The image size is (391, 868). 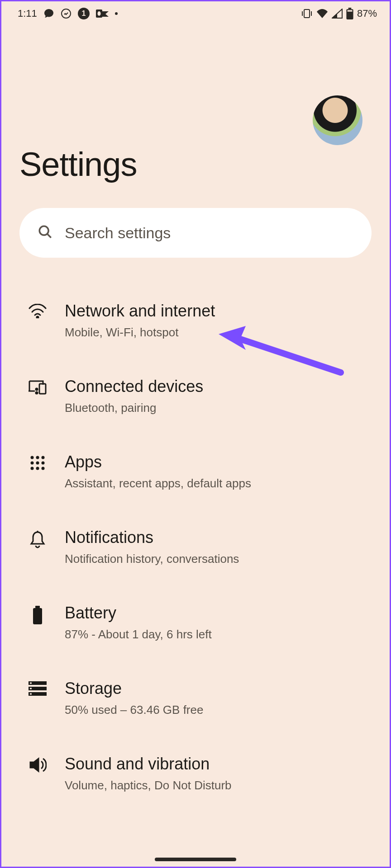 I want to click on chat-icon, so click(x=49, y=14).